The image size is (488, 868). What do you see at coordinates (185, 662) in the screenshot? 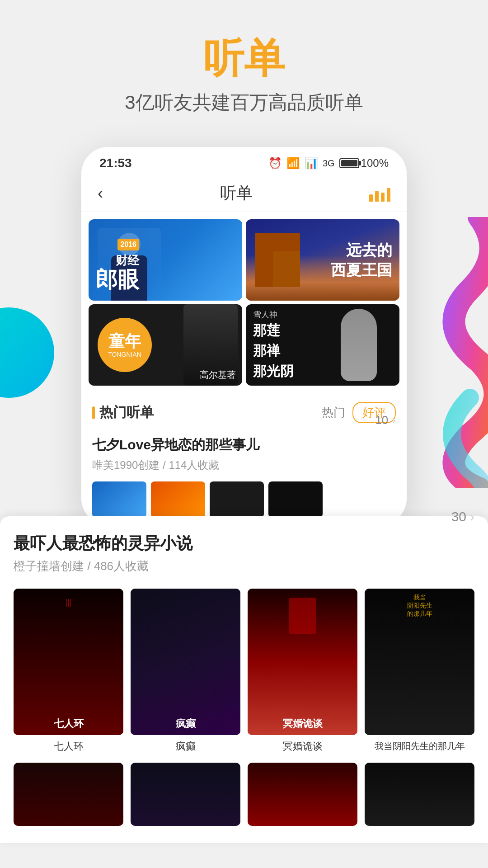
I see `book-cover-2: 疯癫` at bounding box center [185, 662].